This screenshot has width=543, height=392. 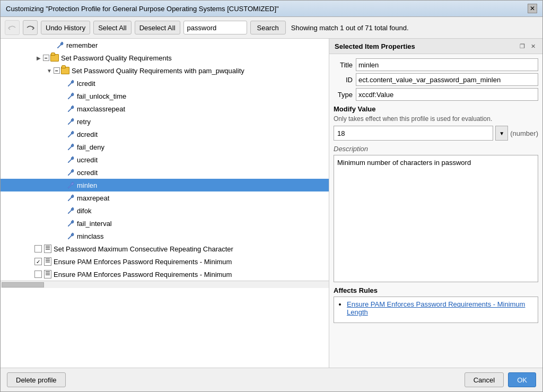 What do you see at coordinates (101, 109) in the screenshot?
I see `tree-item-maxclassrepeat-label: maxclassrepeat` at bounding box center [101, 109].